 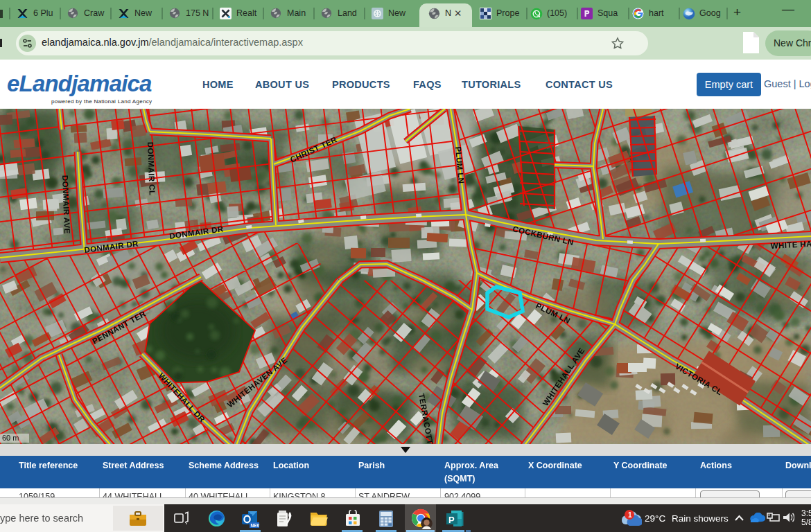 I want to click on svg-text: 1, so click(x=630, y=515).